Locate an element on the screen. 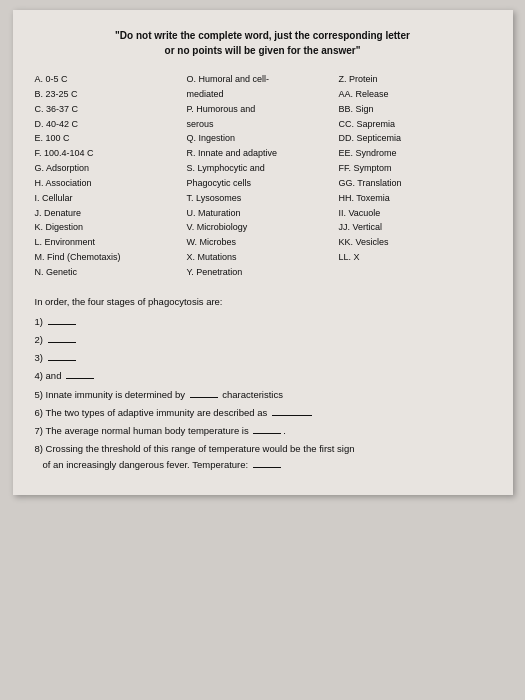 The width and height of the screenshot is (525, 700). list-item: FF. Symptom is located at coordinates (415, 168).